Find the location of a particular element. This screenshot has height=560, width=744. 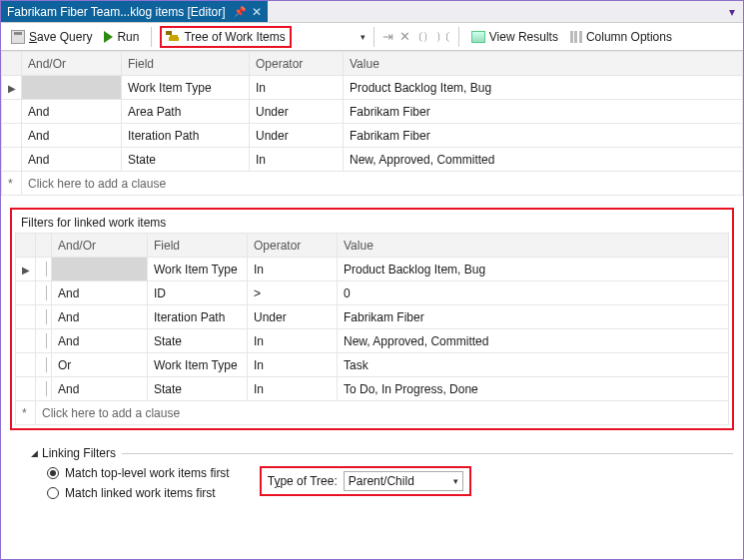

query-type-label: Tree of Work Items is located at coordinates (234, 37).